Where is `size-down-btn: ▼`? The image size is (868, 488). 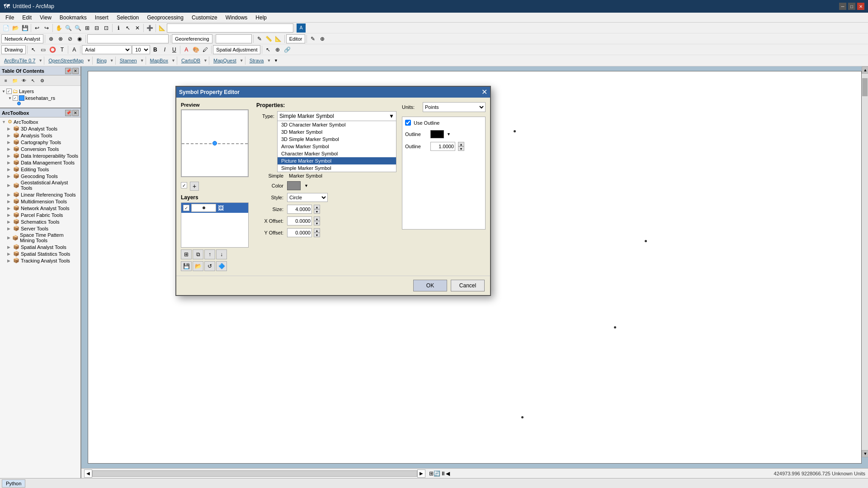
size-down-btn: ▼ is located at coordinates (317, 211).